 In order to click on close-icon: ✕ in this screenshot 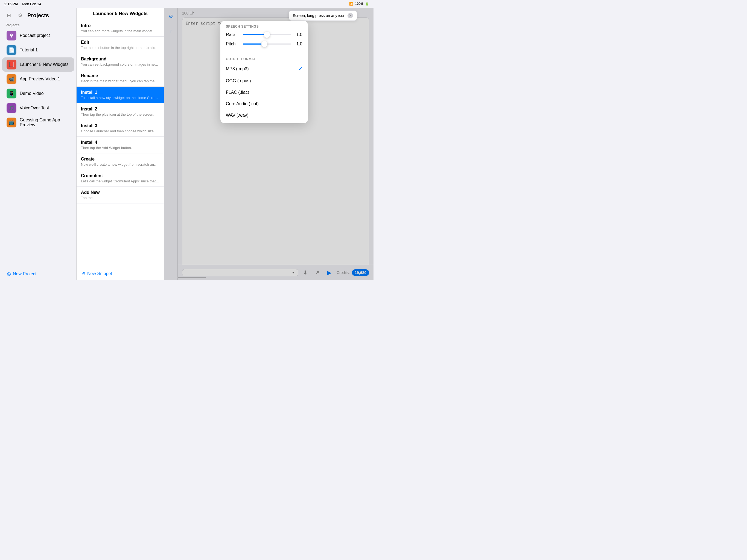, I will do `click(350, 16)`.